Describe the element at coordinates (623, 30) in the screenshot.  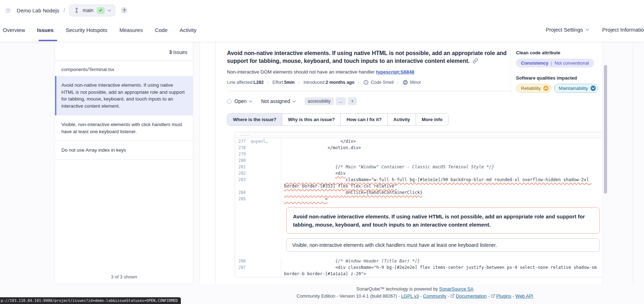
I see `nav-tab-project-information: Project Information` at that location.